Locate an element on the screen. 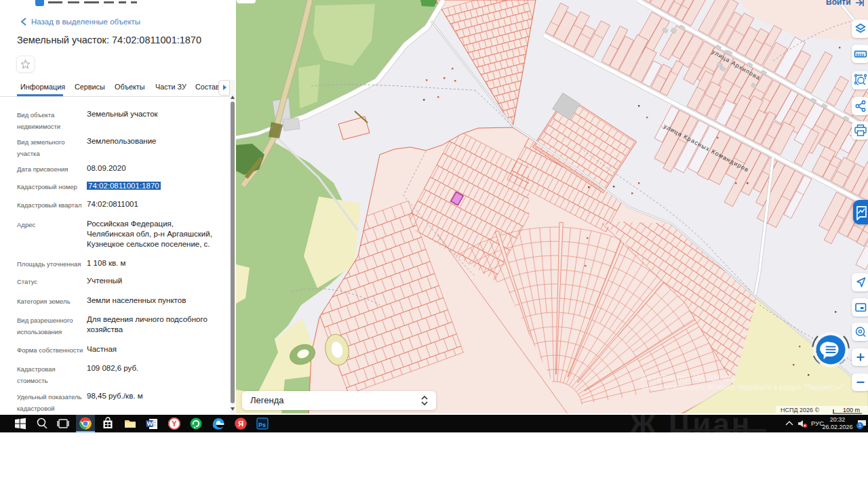  svg-text: Ps is located at coordinates (262, 425).